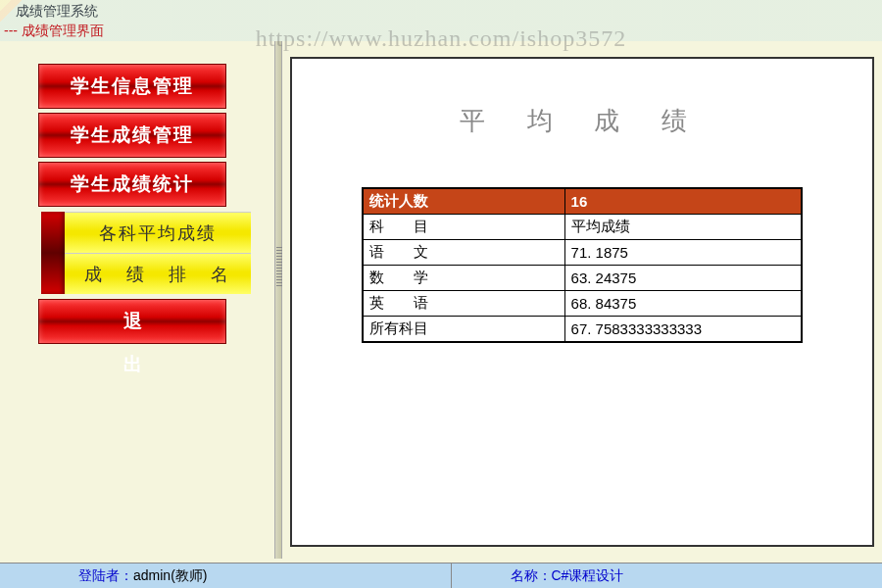 The height and width of the screenshot is (588, 882). What do you see at coordinates (683, 227) in the screenshot?
I see `subheader-value: 平均成绩` at bounding box center [683, 227].